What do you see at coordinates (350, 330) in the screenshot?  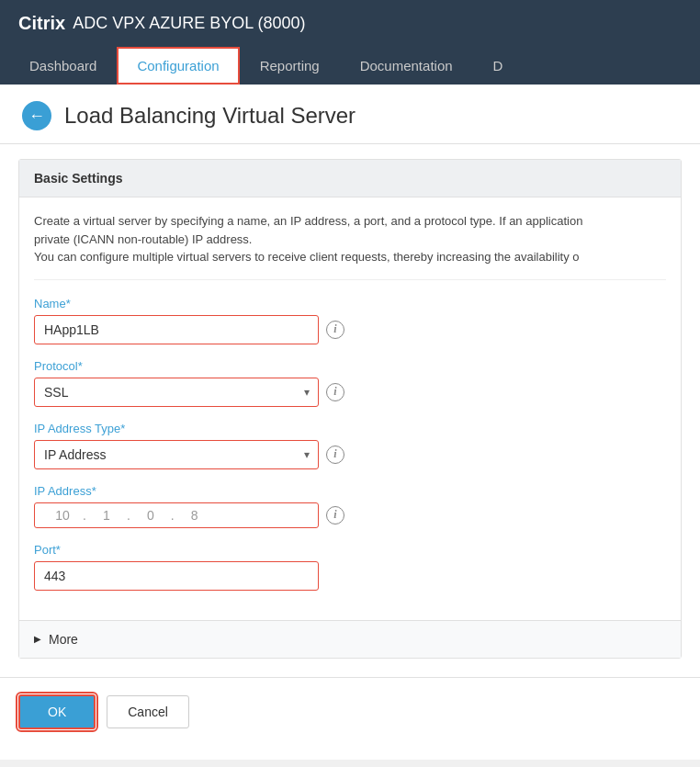 I see `name-row: i` at bounding box center [350, 330].